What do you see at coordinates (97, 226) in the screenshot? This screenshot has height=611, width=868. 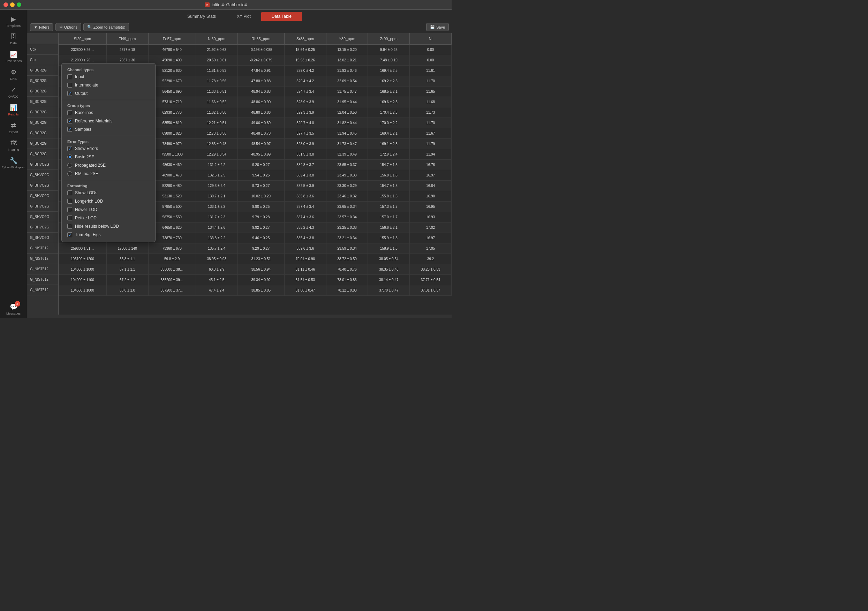 I see `hidebelow-label: Hide results below LOD` at bounding box center [97, 226].